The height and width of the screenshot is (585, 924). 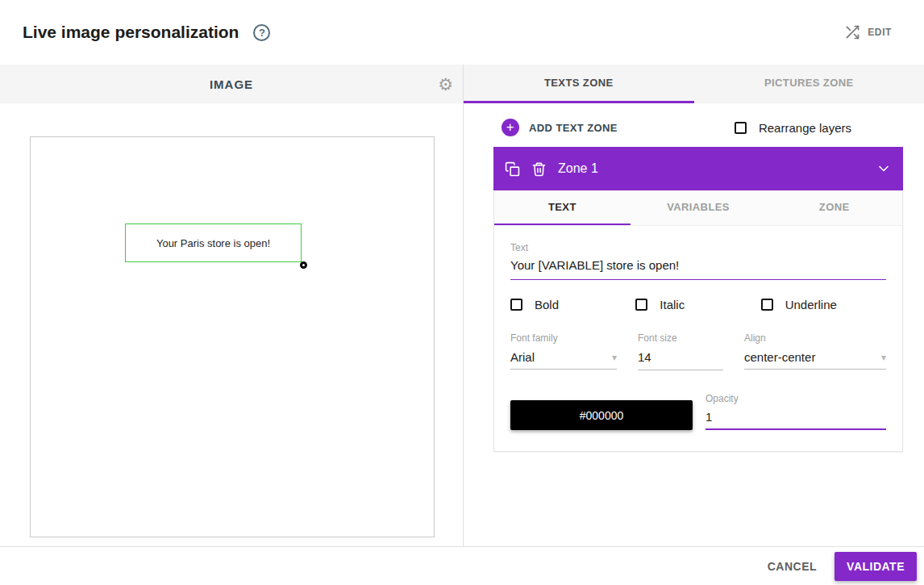 What do you see at coordinates (676, 127) in the screenshot?
I see `zone-actions-row: + ADD TEXT ZONE Rearrange layers` at bounding box center [676, 127].